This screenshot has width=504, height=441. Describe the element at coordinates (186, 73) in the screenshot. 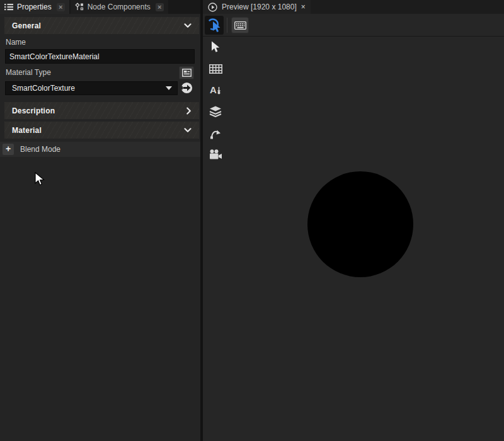

I see `material-type-editor-button` at that location.